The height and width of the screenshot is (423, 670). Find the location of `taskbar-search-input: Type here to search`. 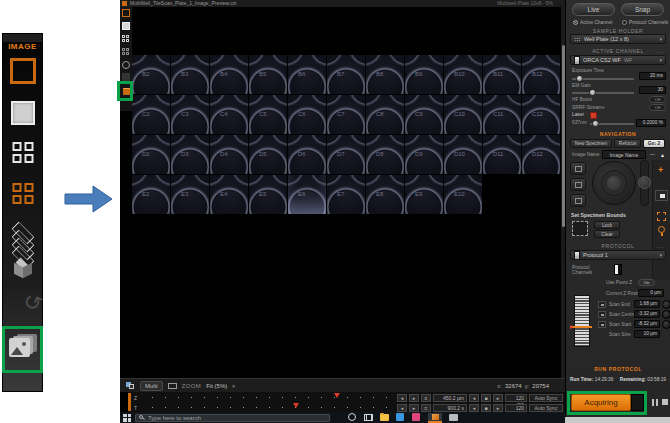

taskbar-search-input: Type here to search is located at coordinates (232, 418).